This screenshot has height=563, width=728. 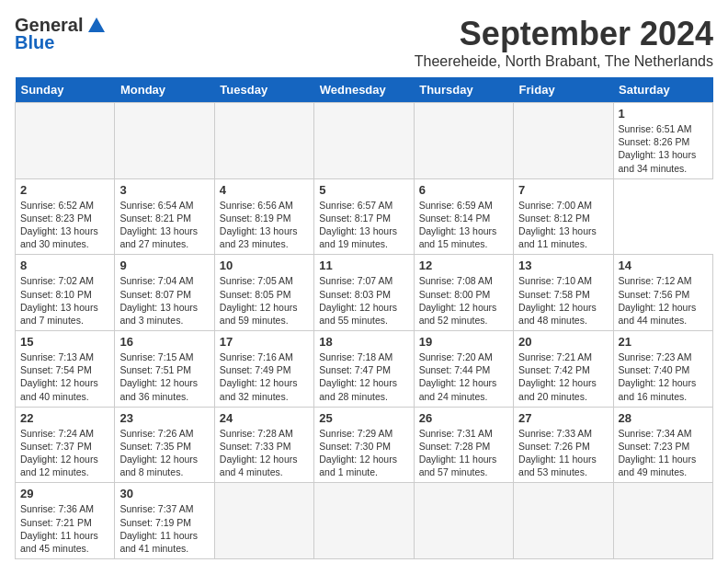 I want to click on calendar-day: 2Sunrise: 6:52 AMSunset: 8:23 PMDaylight…, so click(x=65, y=217).